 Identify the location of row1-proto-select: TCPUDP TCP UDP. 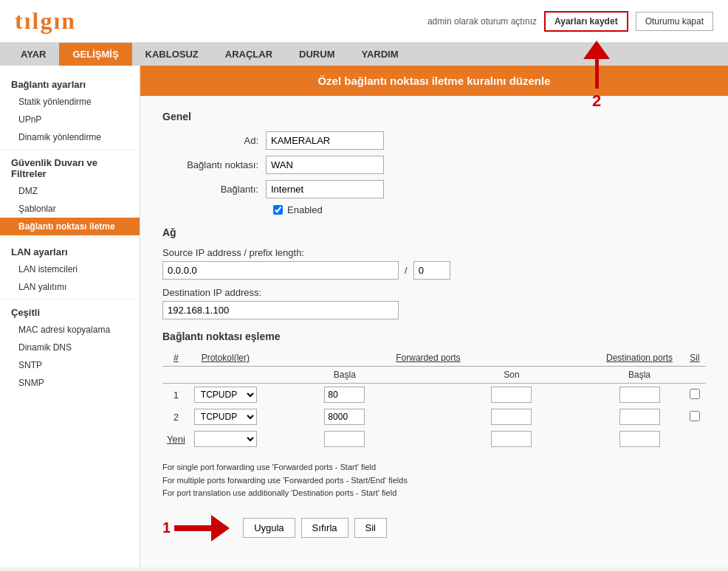
(226, 395).